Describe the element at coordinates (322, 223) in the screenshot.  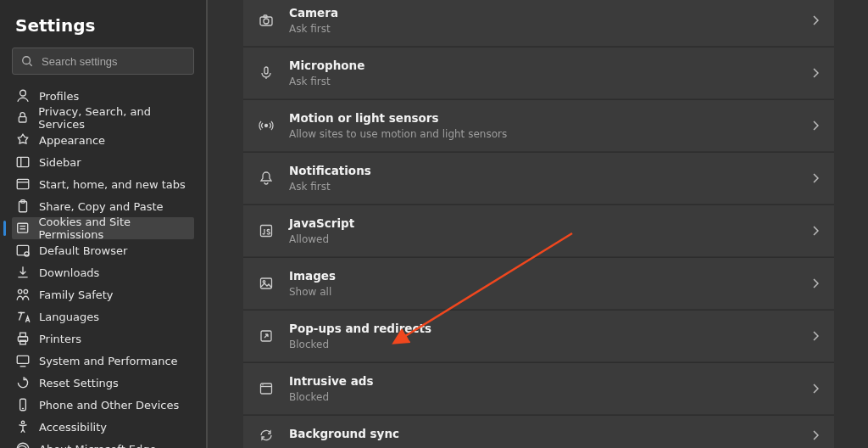
I see `permission-title: JavaScript` at that location.